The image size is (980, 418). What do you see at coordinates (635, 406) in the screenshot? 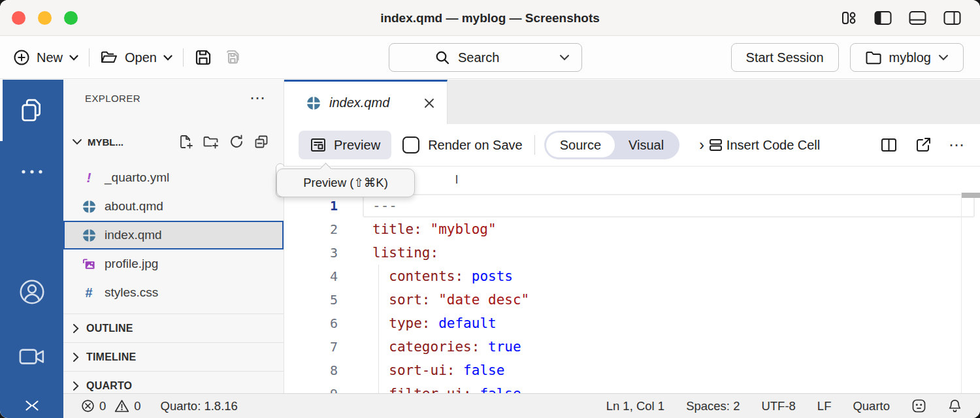
I see `cursor-position-status: Ln 1, Col 1` at bounding box center [635, 406].